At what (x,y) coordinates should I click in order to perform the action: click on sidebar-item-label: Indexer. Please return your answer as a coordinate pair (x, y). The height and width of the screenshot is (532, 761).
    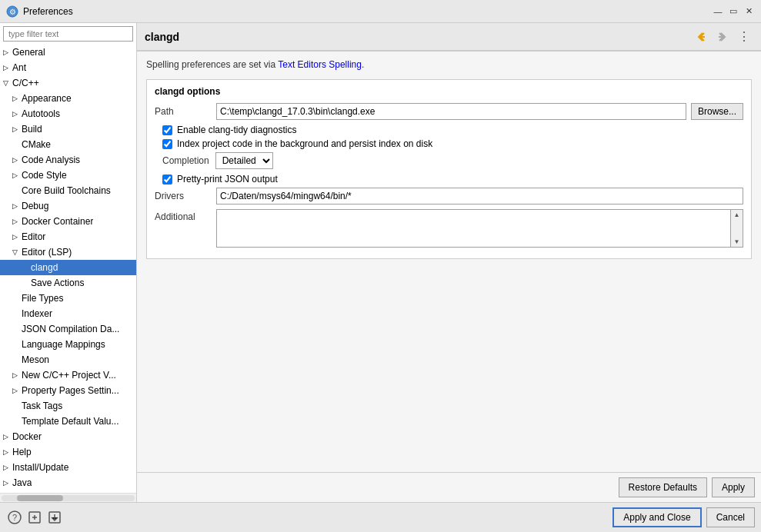
    Looking at the image, I should click on (37, 314).